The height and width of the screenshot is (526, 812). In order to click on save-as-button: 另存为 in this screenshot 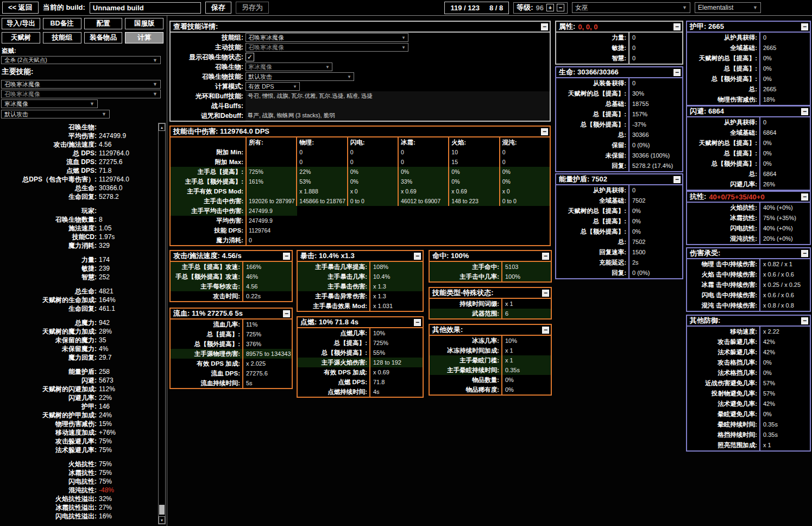, I will do `click(252, 8)`.